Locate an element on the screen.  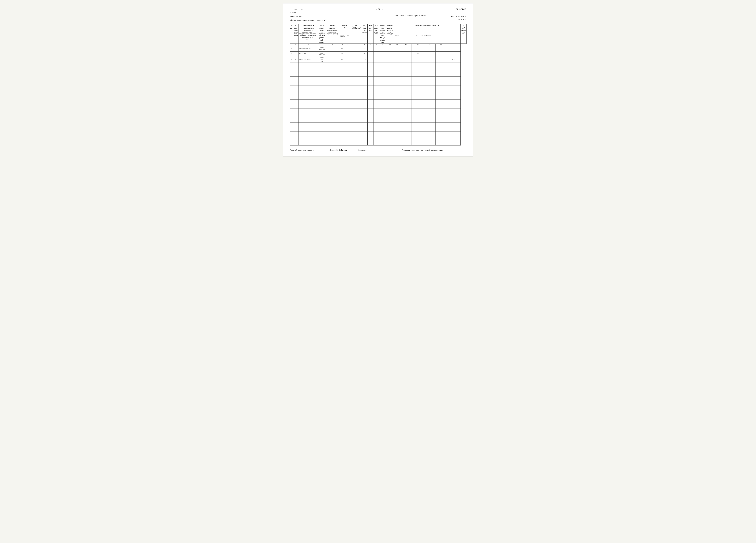
col-h-unit-kol: Кол is located at coordinates (348, 39).